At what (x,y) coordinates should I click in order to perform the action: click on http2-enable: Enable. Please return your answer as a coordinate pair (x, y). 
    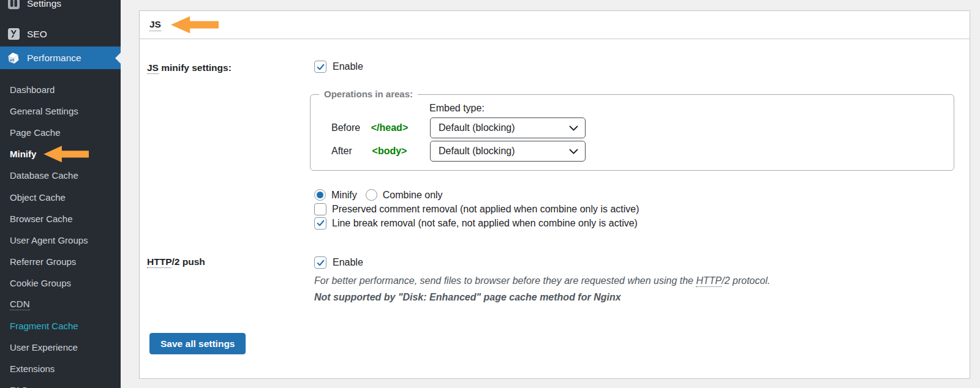
    Looking at the image, I should click on (339, 263).